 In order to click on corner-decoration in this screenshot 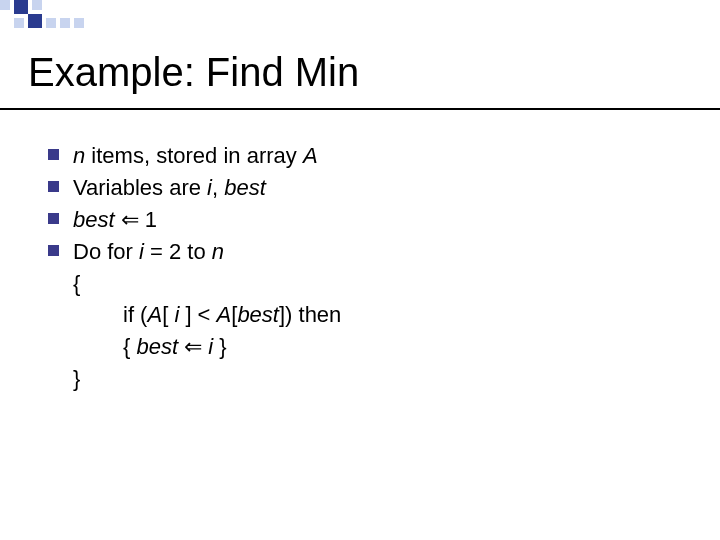, I will do `click(75, 20)`.